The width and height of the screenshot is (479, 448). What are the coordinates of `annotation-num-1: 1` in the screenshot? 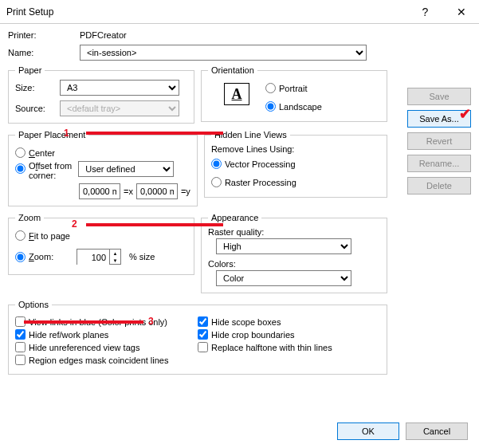 It's located at (67, 133).